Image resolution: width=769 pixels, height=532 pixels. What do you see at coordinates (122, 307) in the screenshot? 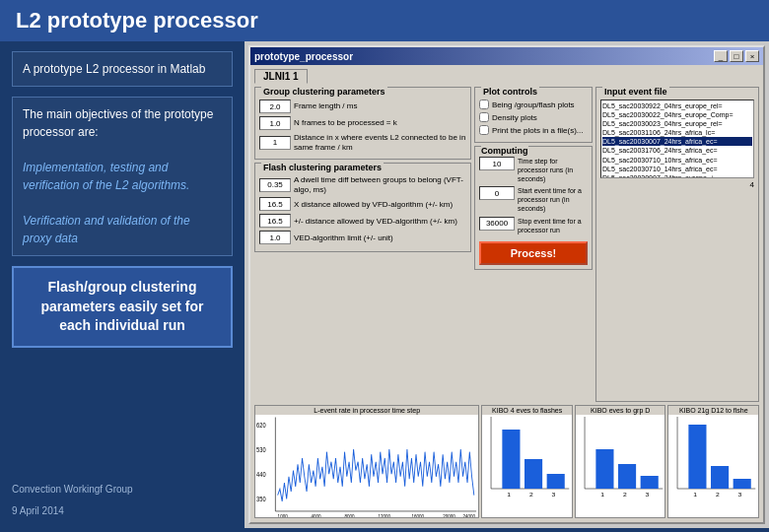
I see `flash-text: Flash/group clustering parameters easily…` at bounding box center [122, 307].